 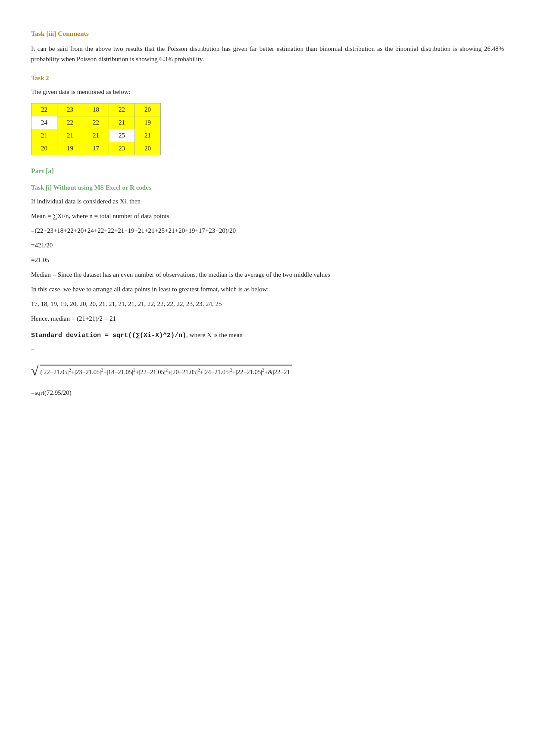 What do you see at coordinates (96, 109) in the screenshot?
I see `table-cell: 18` at bounding box center [96, 109].